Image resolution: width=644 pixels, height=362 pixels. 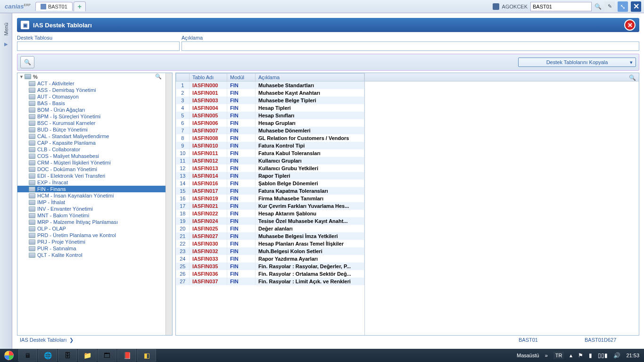 I want to click on tree-item: AUT - Otomasyon, so click(x=91, y=97).